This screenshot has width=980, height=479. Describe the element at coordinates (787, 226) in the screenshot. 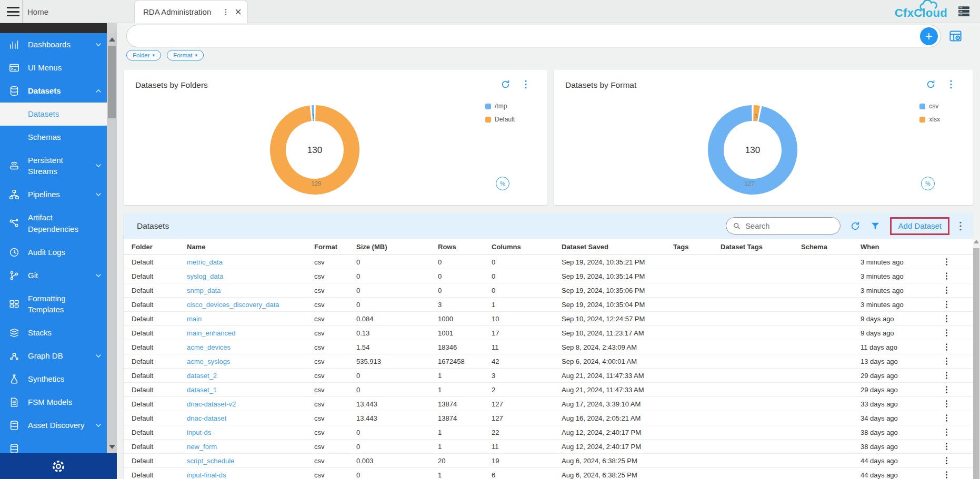

I see `datasets-search-input` at that location.